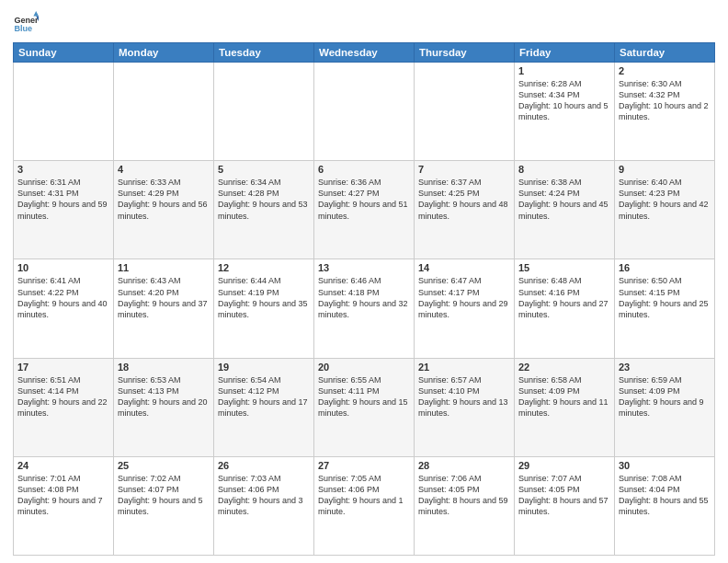  I want to click on calendar-header-friday: Friday, so click(564, 53).